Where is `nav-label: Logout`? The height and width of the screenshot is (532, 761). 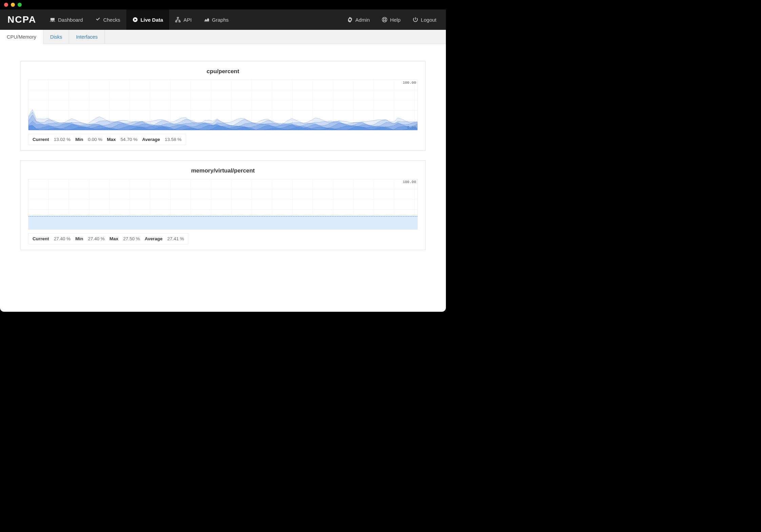 nav-label: Logout is located at coordinates (429, 20).